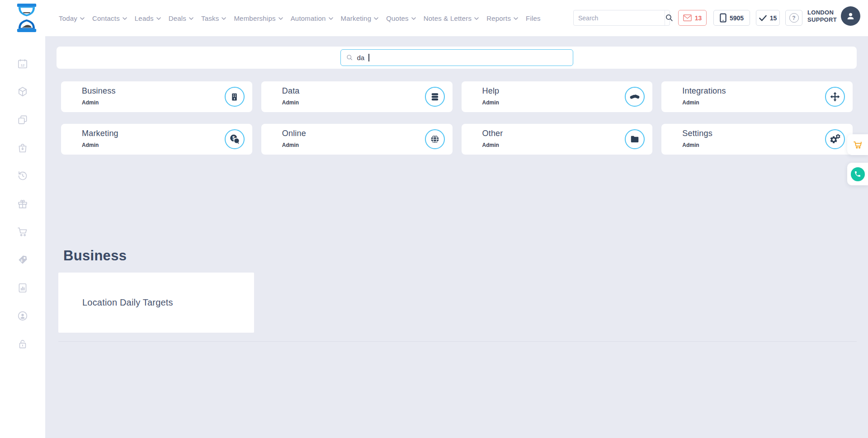  I want to click on result-title: Location Daily Targets, so click(127, 303).